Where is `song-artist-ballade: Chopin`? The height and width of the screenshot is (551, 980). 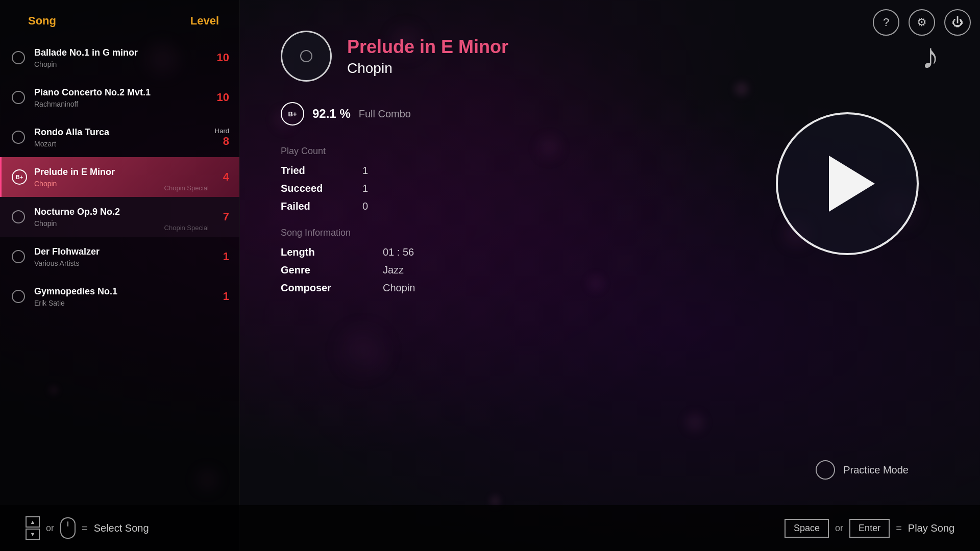 song-artist-ballade: Chopin is located at coordinates (124, 64).